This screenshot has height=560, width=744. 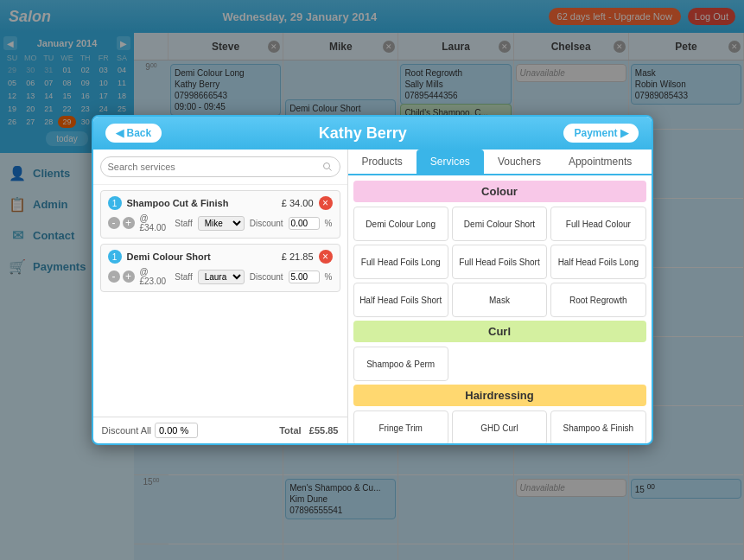 What do you see at coordinates (206, 257) in the screenshot?
I see `service-name: Demi Colour Short` at bounding box center [206, 257].